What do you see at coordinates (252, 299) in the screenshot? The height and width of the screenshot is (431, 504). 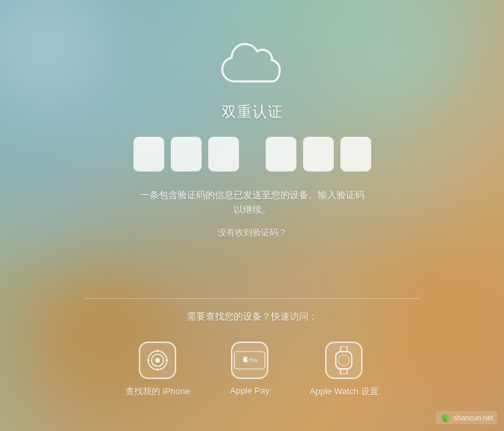 I see `divider` at bounding box center [252, 299].